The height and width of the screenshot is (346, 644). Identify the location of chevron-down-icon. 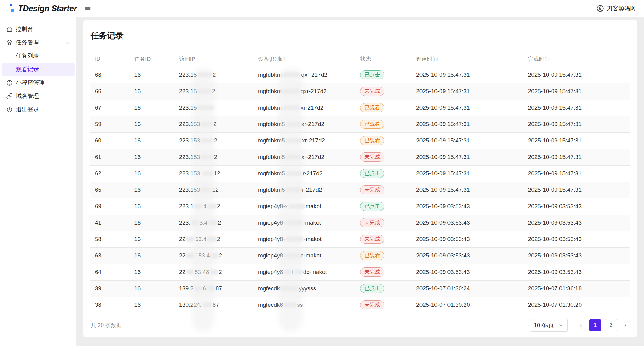
(561, 325).